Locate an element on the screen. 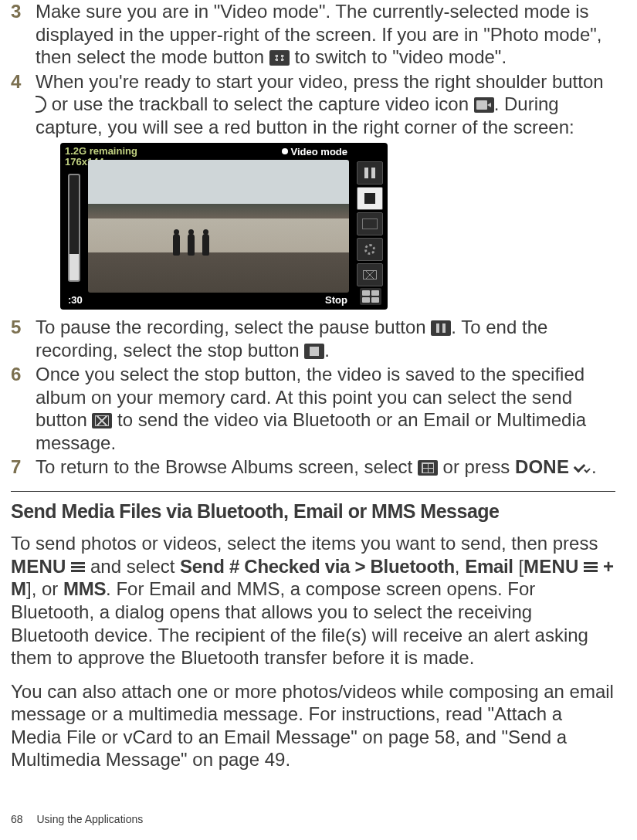 Image resolution: width=637 pixels, height=840 pixels. mode-button-icon is located at coordinates (280, 58).